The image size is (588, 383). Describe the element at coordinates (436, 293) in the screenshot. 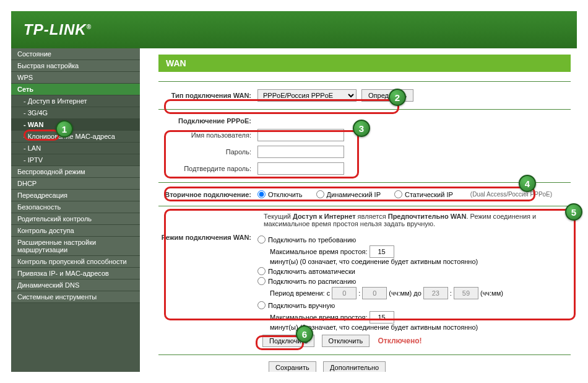

I see `period-to-h` at that location.